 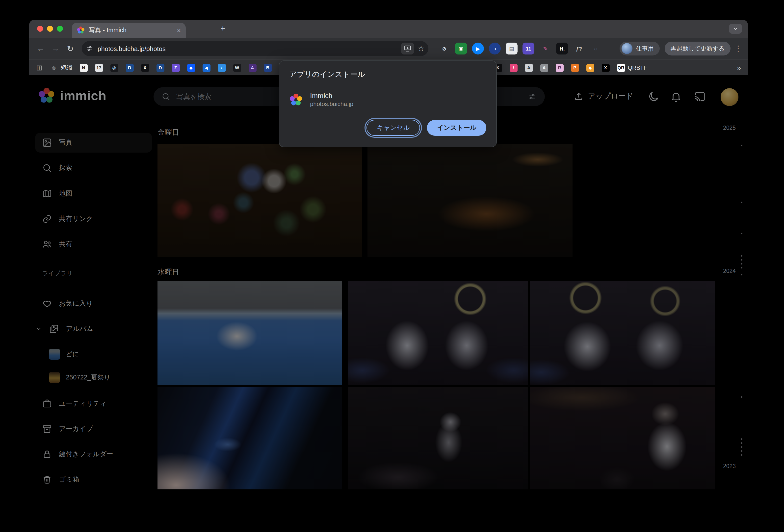 What do you see at coordinates (638, 67) in the screenshot?
I see `bookmark-label: QRBTF` at bounding box center [638, 67].